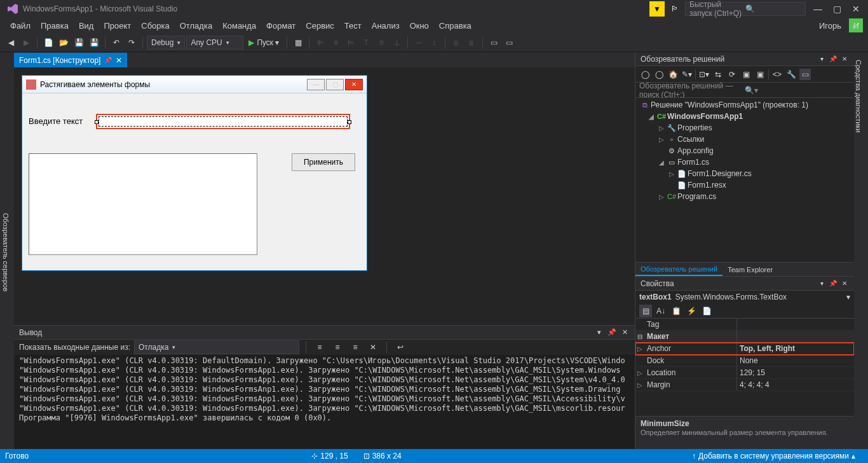 The width and height of the screenshot is (868, 463). Describe the element at coordinates (690, 349) in the screenshot. I see `prop-name: Anchor` at that location.